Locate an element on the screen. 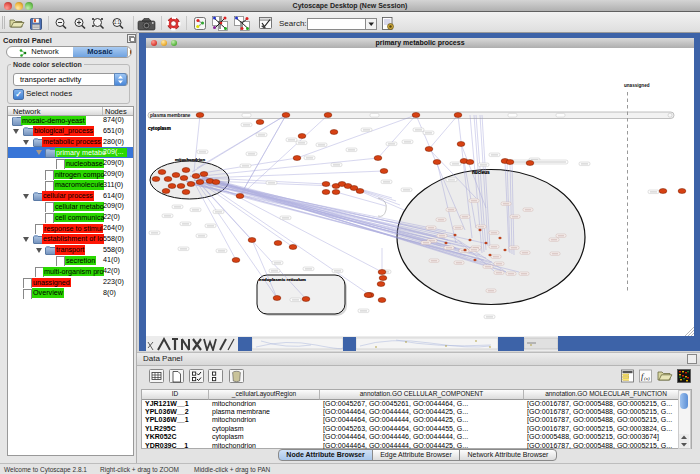 This screenshot has width=700, height=474. svg-text: nucleus is located at coordinates (481, 172).